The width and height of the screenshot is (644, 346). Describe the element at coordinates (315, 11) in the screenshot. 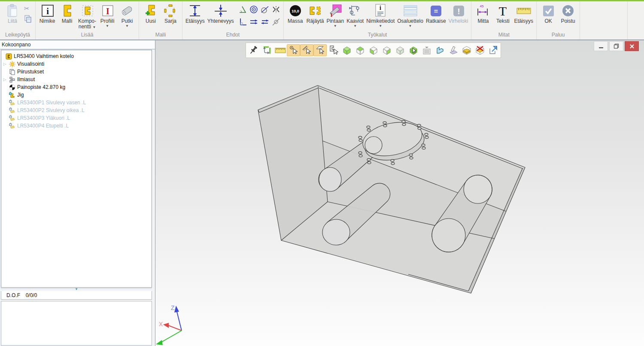

I see `explode-icon` at that location.